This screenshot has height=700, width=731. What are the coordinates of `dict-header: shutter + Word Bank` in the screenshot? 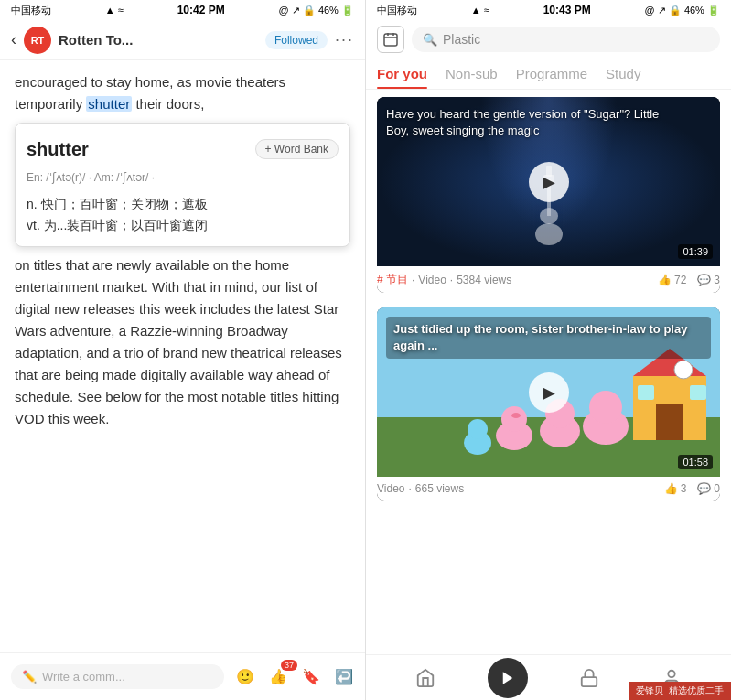 It's located at (183, 149).